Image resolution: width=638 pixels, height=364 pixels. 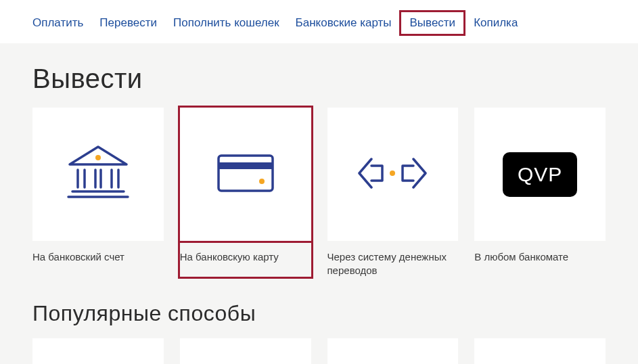 I want to click on top-nav: Оплатить Перевести Пополнить кошелек Бан…, so click(x=319, y=22).